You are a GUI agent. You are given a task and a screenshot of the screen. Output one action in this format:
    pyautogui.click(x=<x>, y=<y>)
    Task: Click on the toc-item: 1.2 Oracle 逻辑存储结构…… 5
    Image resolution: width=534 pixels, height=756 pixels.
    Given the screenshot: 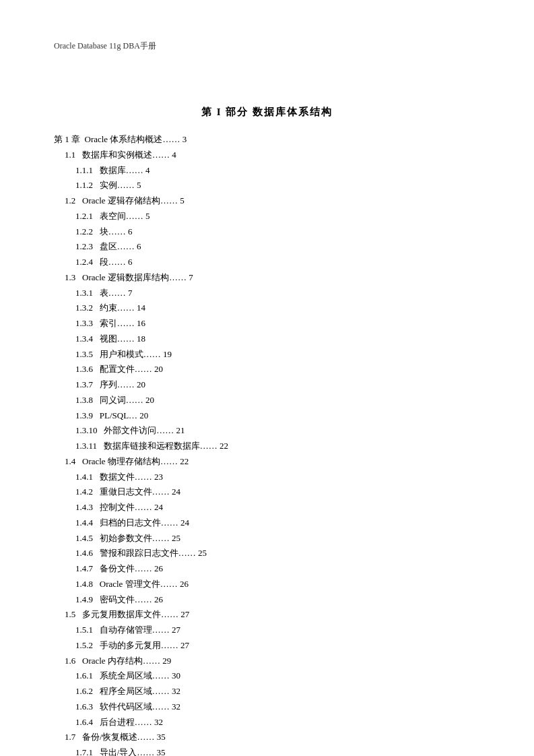 What is the action you would take?
    pyautogui.click(x=272, y=201)
    